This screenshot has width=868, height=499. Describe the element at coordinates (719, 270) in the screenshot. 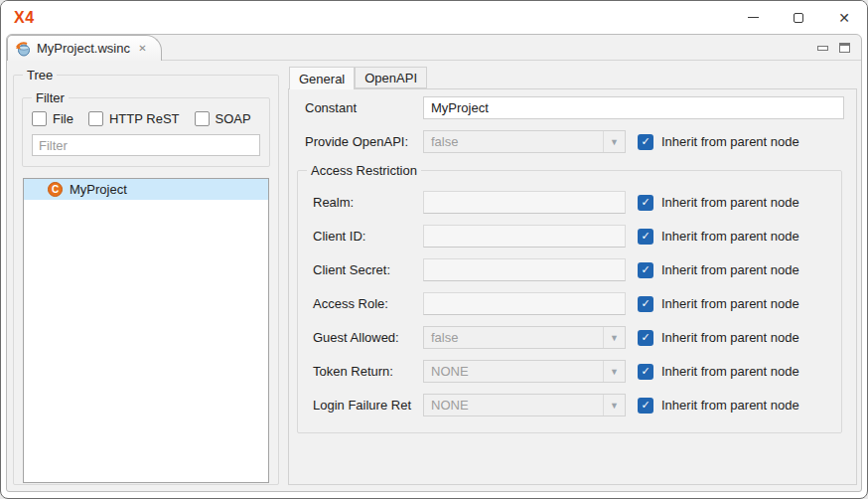

I see `client-secret-inherit: ✓ Inherit from parent node` at that location.